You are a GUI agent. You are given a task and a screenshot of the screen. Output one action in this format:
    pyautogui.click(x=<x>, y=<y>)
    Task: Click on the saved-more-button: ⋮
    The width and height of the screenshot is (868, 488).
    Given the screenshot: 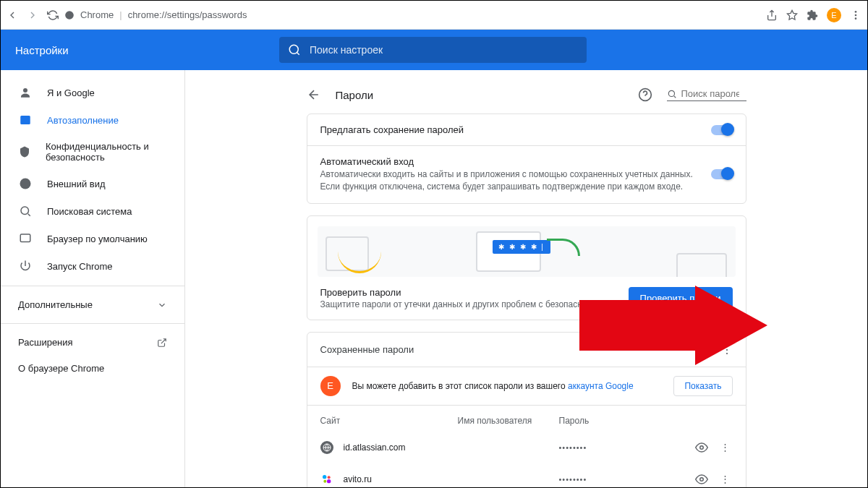 What is the action you would take?
    pyautogui.click(x=727, y=350)
    